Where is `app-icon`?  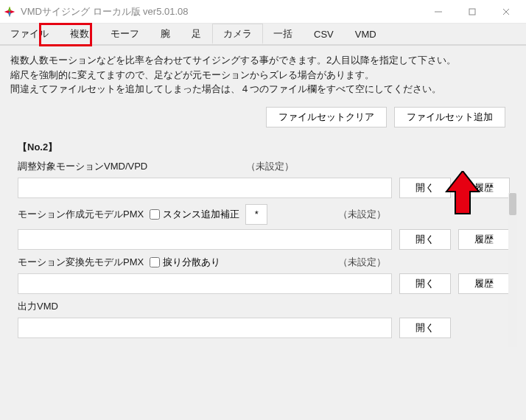
app-icon is located at coordinates (10, 12).